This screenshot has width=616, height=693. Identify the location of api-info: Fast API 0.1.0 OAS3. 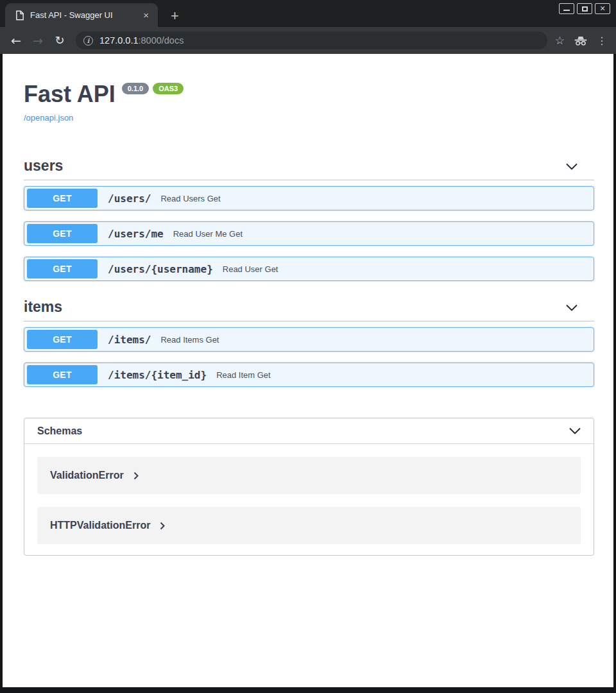
(318, 94).